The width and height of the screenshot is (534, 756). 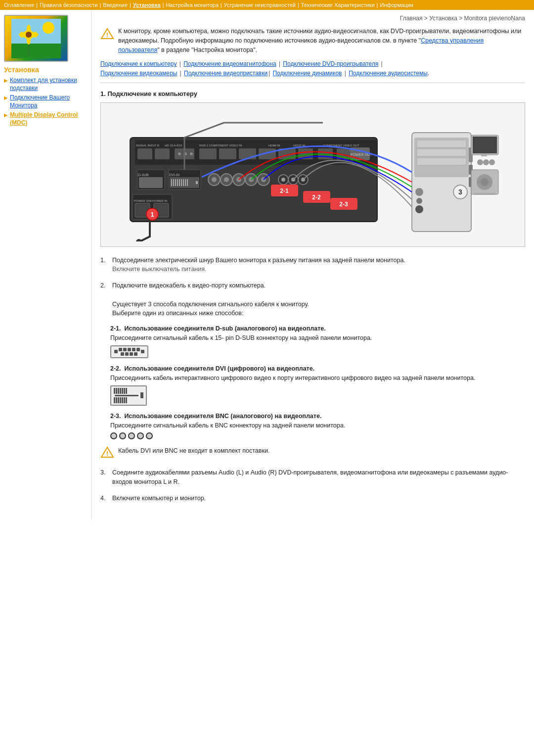 I want to click on sidebar-link-stand: Комплект для установки подставки, so click(x=48, y=84).